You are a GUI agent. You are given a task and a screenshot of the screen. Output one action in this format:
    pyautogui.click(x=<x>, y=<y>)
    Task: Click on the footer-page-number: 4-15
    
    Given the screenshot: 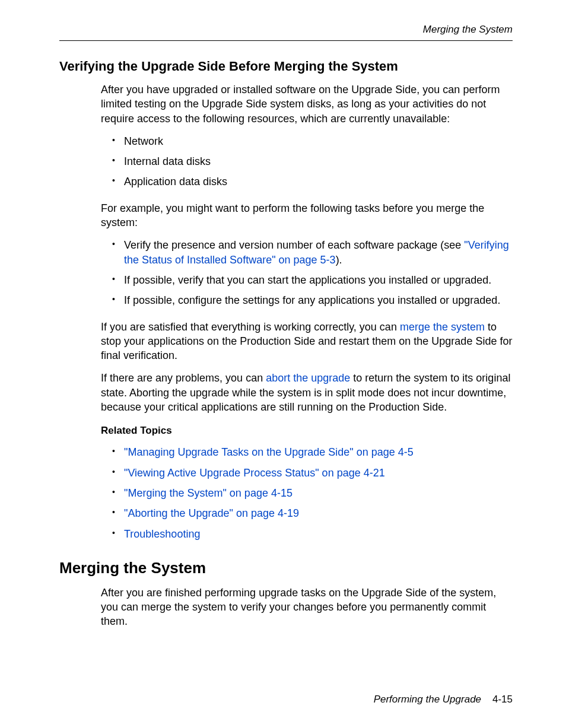 What is the action you would take?
    pyautogui.click(x=503, y=699)
    